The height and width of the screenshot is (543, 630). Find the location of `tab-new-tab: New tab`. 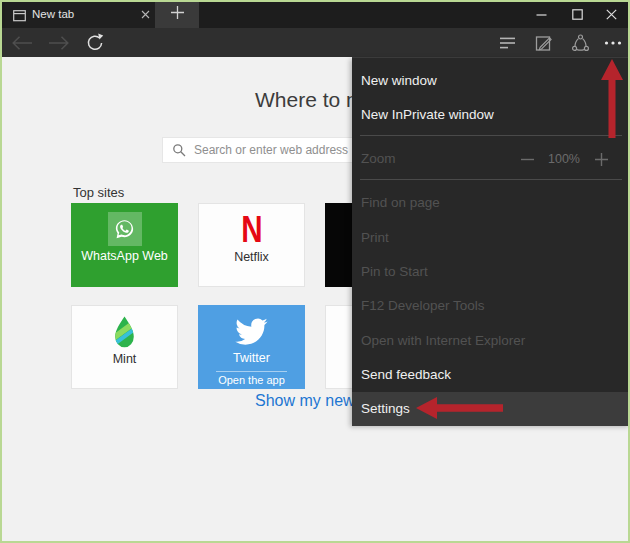

tab-new-tab: New tab is located at coordinates (80, 14).